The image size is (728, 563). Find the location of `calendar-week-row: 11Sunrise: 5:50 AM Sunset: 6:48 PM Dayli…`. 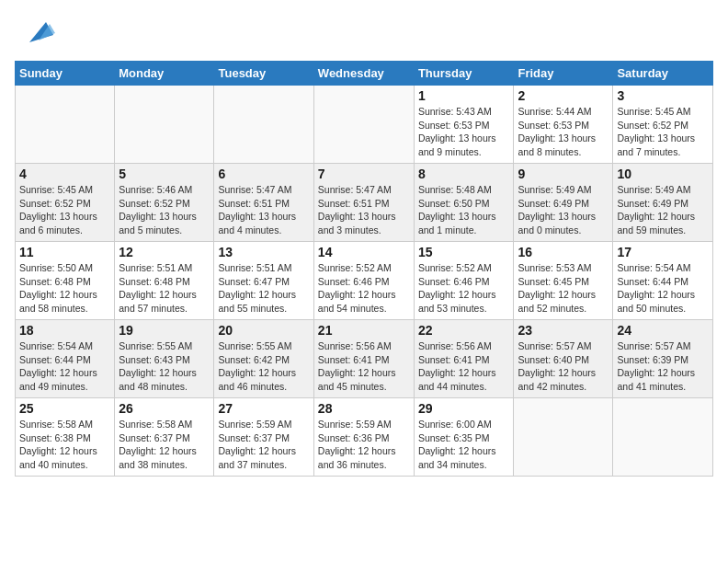

calendar-week-row: 11Sunrise: 5:50 AM Sunset: 6:48 PM Dayli… is located at coordinates (364, 282).